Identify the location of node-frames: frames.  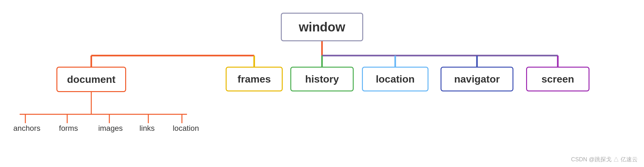
(254, 79).